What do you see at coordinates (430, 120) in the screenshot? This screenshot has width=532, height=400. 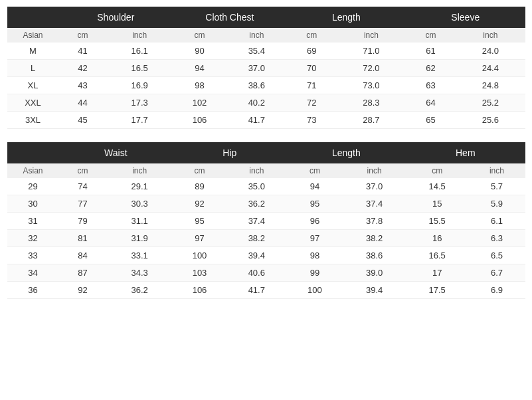 I see `data-cell: 65` at bounding box center [430, 120].